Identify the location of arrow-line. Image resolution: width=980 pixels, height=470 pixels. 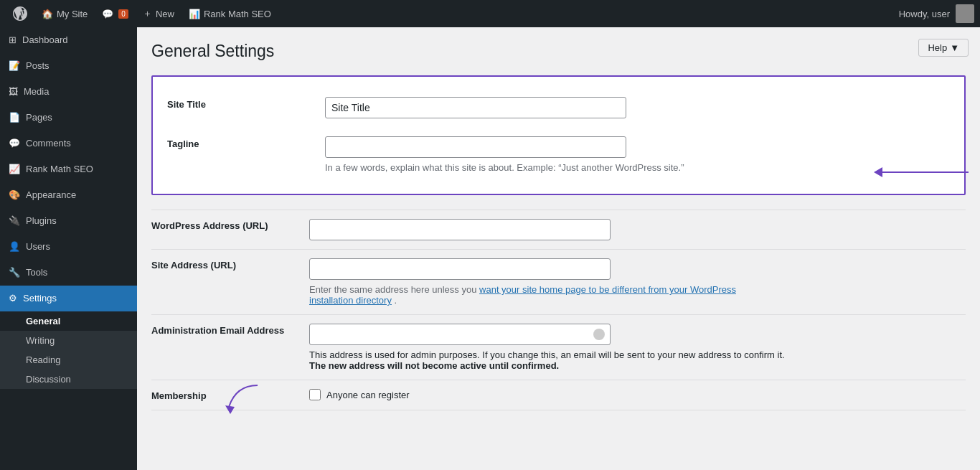
(925, 172).